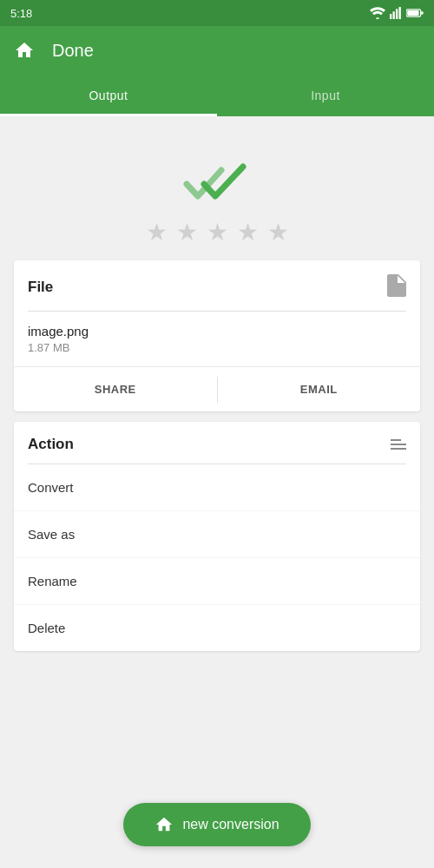 Image resolution: width=434 pixels, height=868 pixels. What do you see at coordinates (397, 286) in the screenshot?
I see `file-icon` at bounding box center [397, 286].